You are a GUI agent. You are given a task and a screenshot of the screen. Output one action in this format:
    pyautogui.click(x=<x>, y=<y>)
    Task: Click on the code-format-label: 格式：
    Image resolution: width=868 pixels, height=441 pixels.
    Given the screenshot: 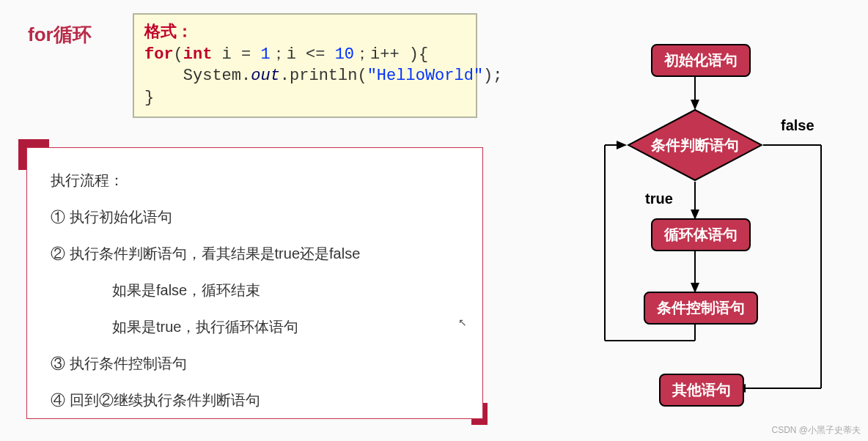 What is the action you would take?
    pyautogui.click(x=169, y=32)
    